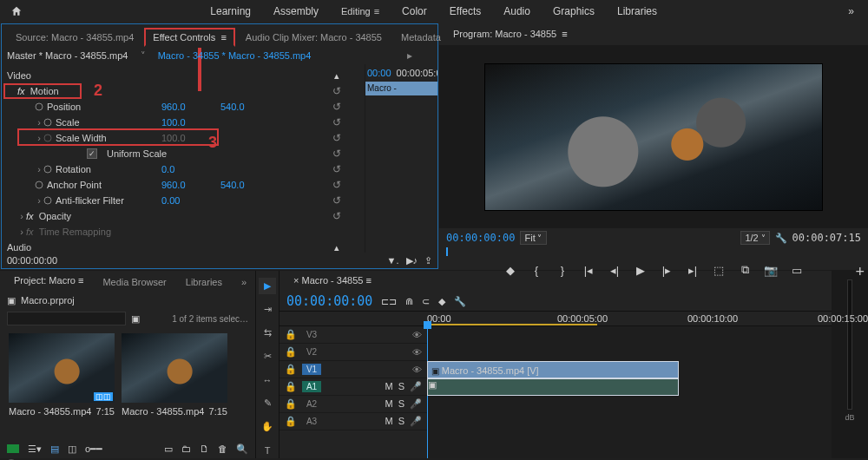  What do you see at coordinates (693, 270) in the screenshot?
I see `go-to-out-icon: ▸|` at bounding box center [693, 270].